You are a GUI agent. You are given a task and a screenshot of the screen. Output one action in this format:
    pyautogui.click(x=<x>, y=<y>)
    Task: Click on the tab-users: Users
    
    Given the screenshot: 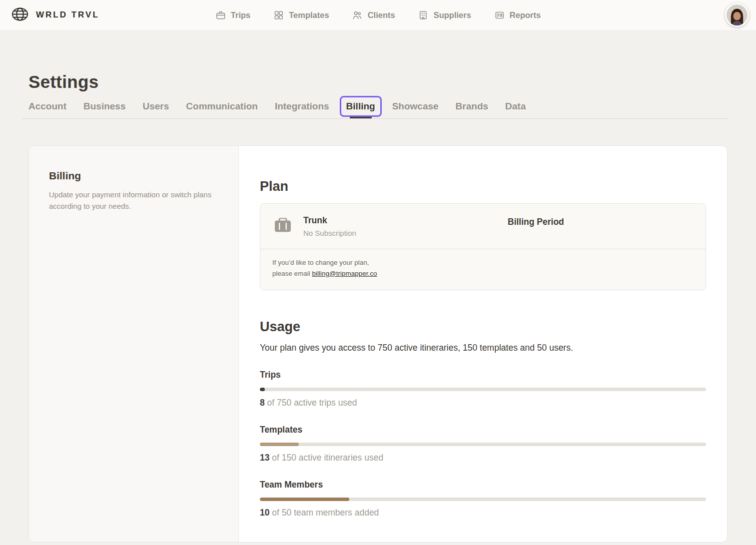 What is the action you would take?
    pyautogui.click(x=156, y=106)
    